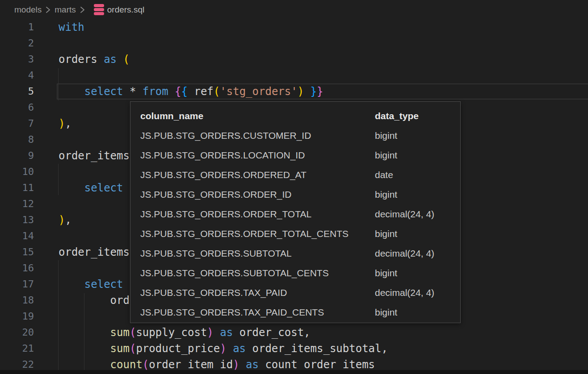 The width and height of the screenshot is (588, 374). I want to click on code-text: sum(product_price) as order_items_subtot…, so click(211, 349).